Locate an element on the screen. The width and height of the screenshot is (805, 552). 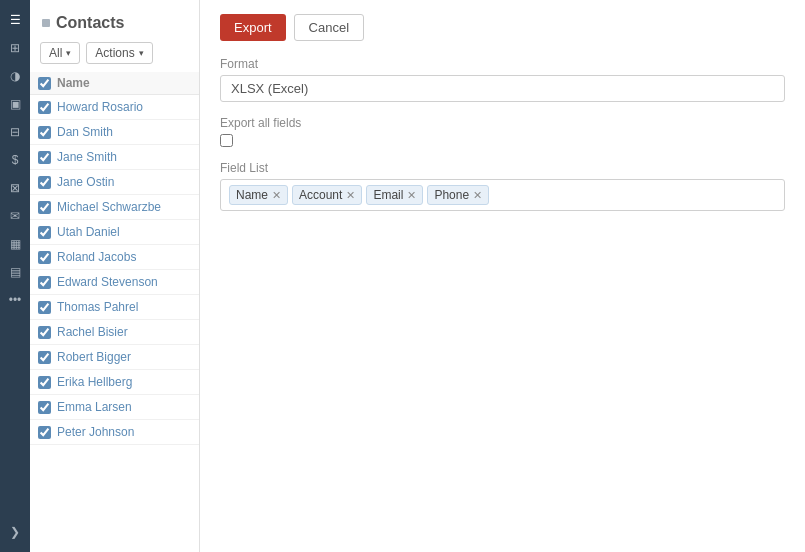
field-tag-name: Name is located at coordinates (252, 195).